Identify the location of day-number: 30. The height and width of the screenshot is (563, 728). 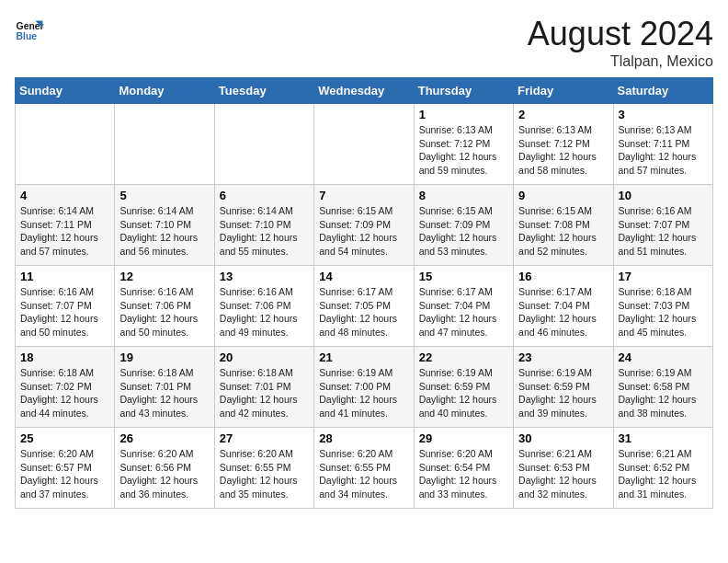
(563, 438).